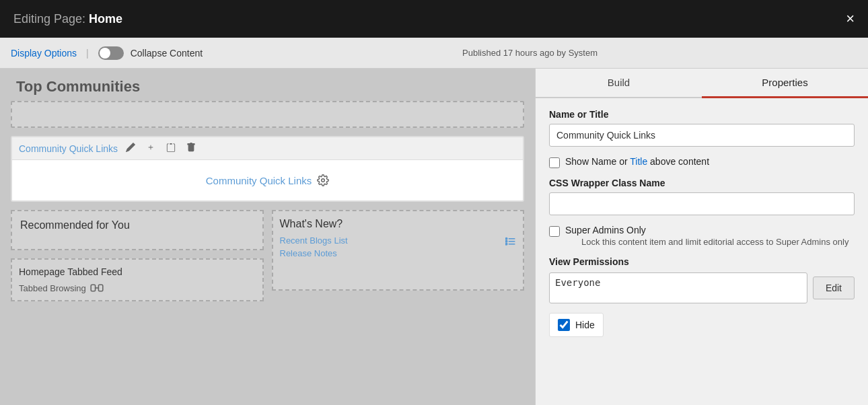 Image resolution: width=868 pixels, height=405 pixels. What do you see at coordinates (702, 114) in the screenshot?
I see `name-or-title-label: Name or Title` at bounding box center [702, 114].